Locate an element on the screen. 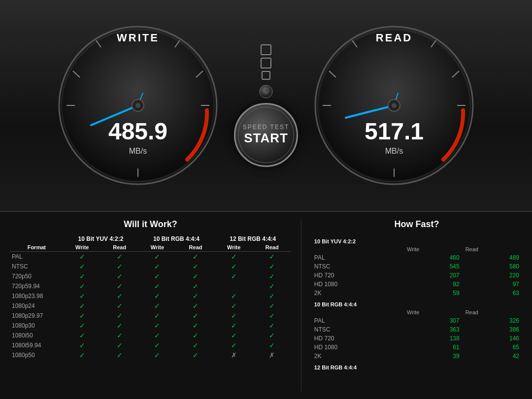 The image size is (532, 399). start-button-label: SPEED TEST is located at coordinates (266, 127).